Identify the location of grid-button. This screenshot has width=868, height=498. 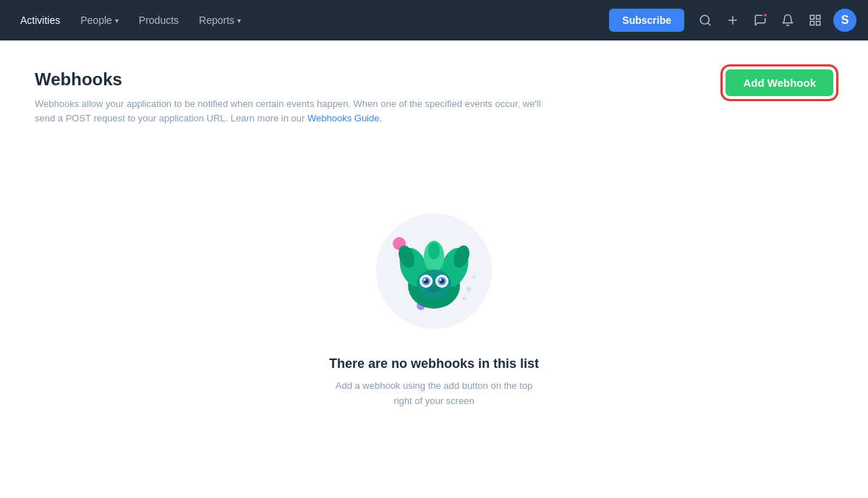
(815, 20).